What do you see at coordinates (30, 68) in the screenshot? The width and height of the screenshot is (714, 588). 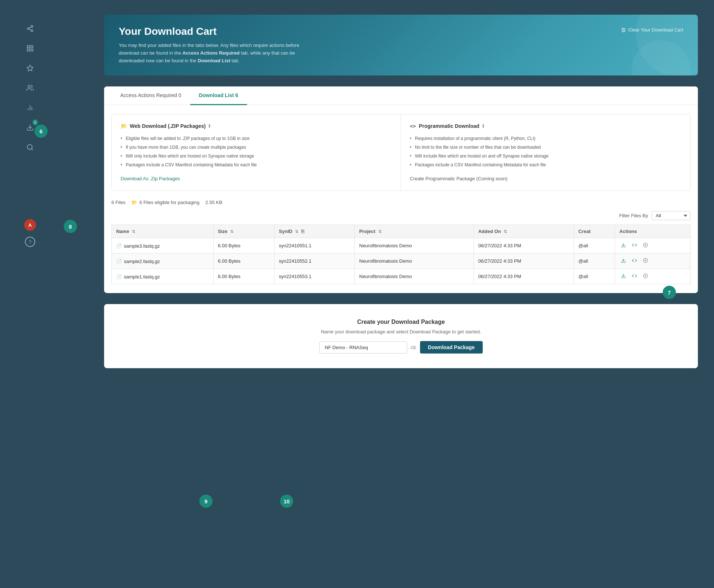 I see `star-icon` at bounding box center [30, 68].